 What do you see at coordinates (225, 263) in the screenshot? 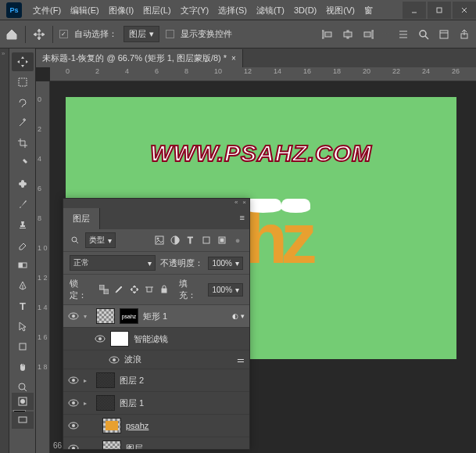
I see `opacity-input: 100%▾` at bounding box center [225, 263].